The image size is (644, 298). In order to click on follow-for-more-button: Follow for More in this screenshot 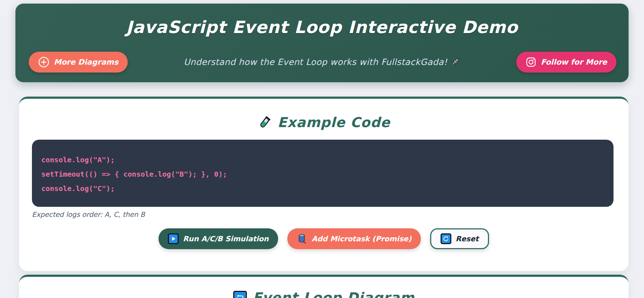, I will do `click(566, 62)`.